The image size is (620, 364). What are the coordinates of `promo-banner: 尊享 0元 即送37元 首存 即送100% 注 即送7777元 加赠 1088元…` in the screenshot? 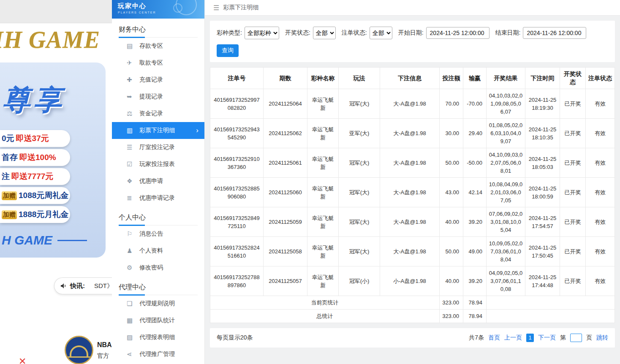 It's located at (53, 160).